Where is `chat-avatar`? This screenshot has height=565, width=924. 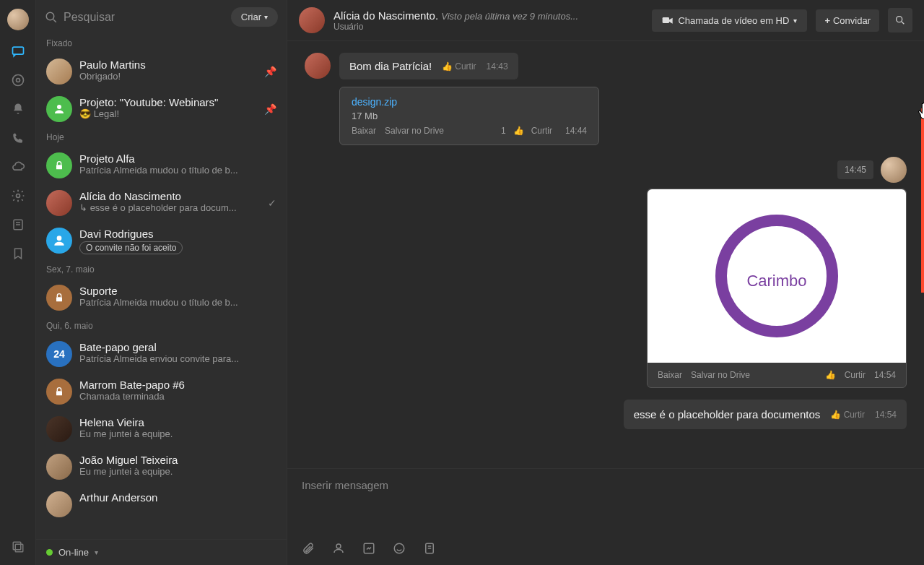 chat-avatar is located at coordinates (312, 20).